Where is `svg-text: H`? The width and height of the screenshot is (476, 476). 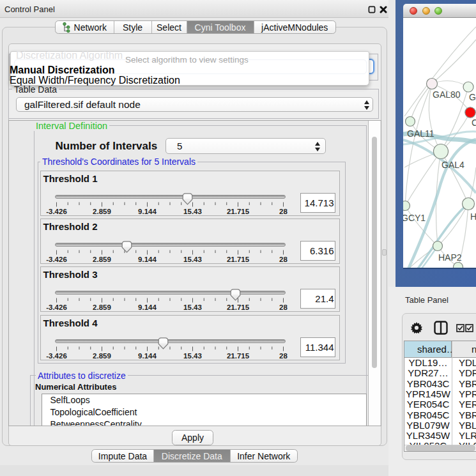
svg-text: H is located at coordinates (473, 217).